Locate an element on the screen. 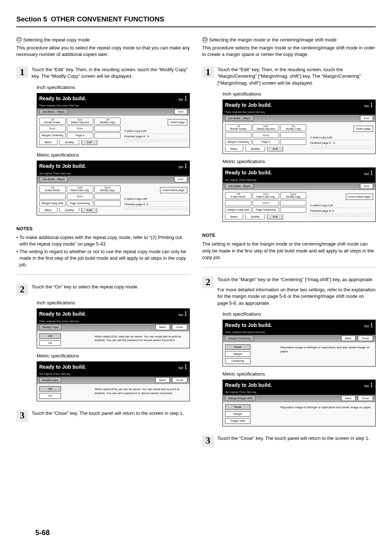 The image size is (392, 555). circled-number-12: 12 is located at coordinates (19, 40).